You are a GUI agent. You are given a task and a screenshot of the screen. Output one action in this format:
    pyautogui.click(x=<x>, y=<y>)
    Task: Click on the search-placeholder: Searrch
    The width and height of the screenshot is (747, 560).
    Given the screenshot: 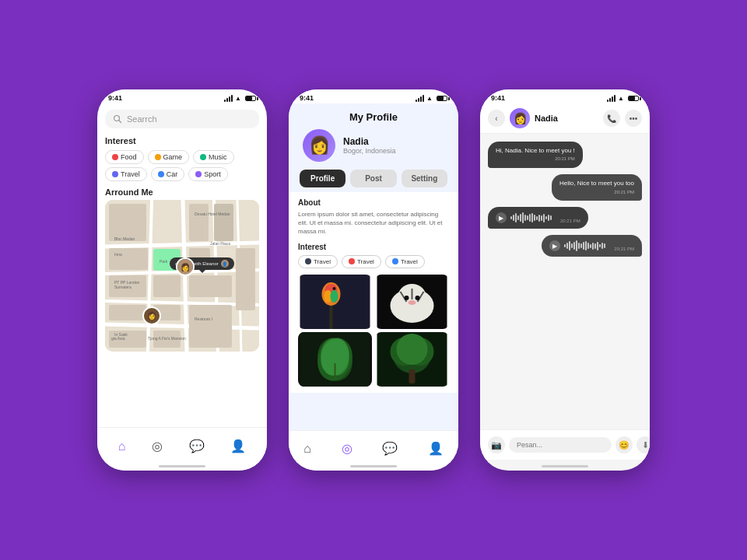 What is the action you would take?
    pyautogui.click(x=142, y=119)
    